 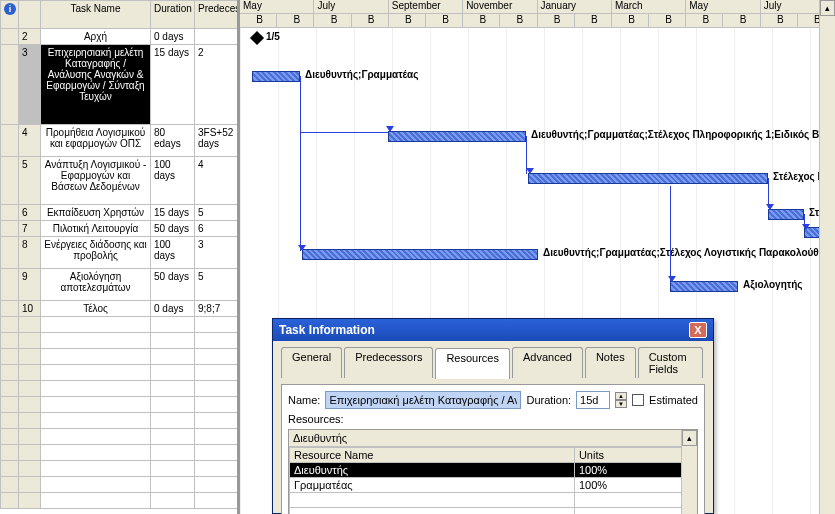 What do you see at coordinates (273, 36) in the screenshot?
I see `milestone-label: 1/5` at bounding box center [273, 36].